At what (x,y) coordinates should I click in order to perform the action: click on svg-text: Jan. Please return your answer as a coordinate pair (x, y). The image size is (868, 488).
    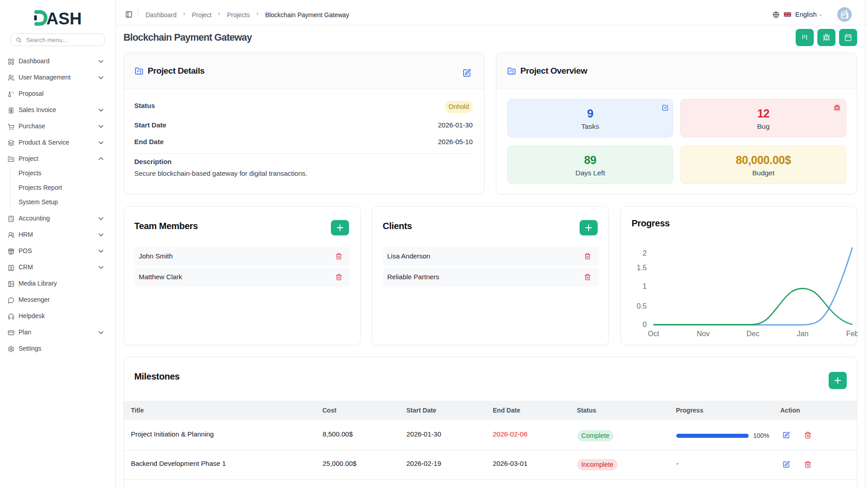
    Looking at the image, I should click on (802, 333).